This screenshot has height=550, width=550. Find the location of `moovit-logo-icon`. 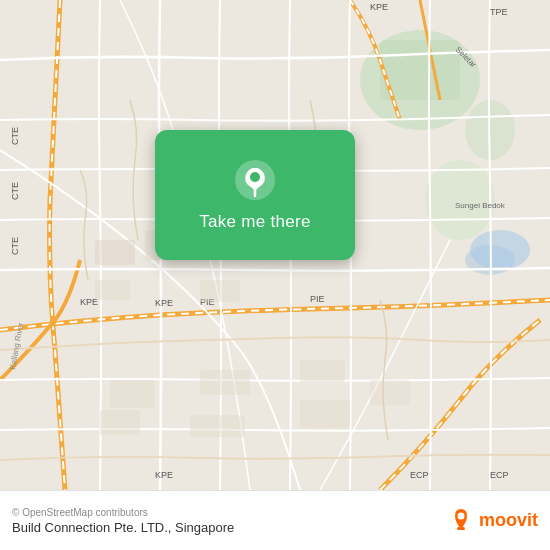

moovit-logo-icon is located at coordinates (461, 521).